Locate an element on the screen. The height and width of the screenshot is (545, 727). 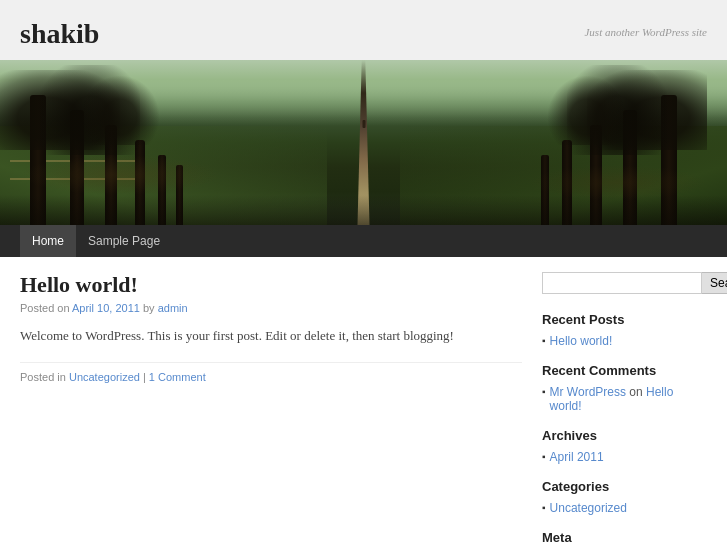
categories-widget: Categories Uncategorized is located at coordinates (624, 498).